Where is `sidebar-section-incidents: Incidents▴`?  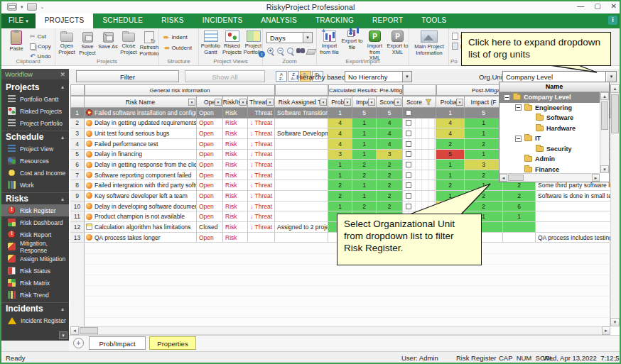 sidebar-section-incidents: Incidents▴ is located at coordinates (36, 308).